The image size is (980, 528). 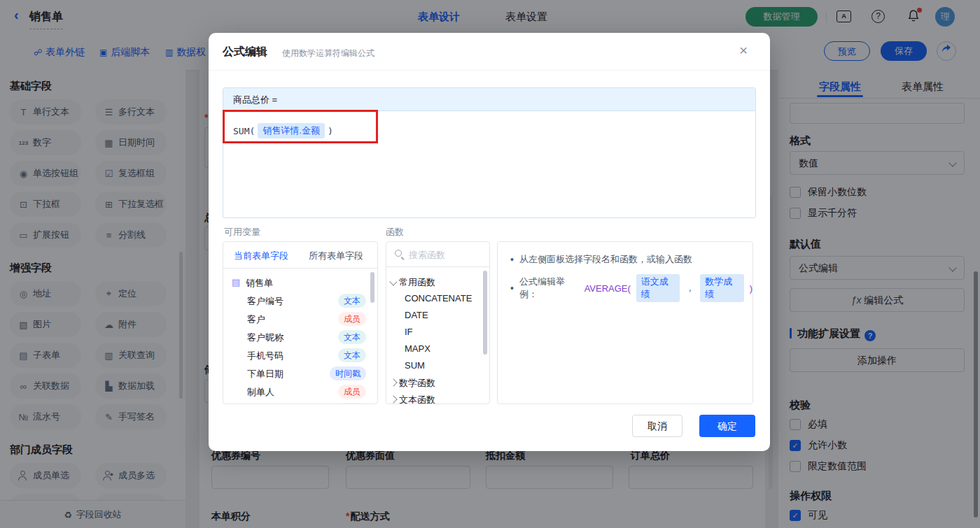 I want to click on functions-label: 函数, so click(x=395, y=232).